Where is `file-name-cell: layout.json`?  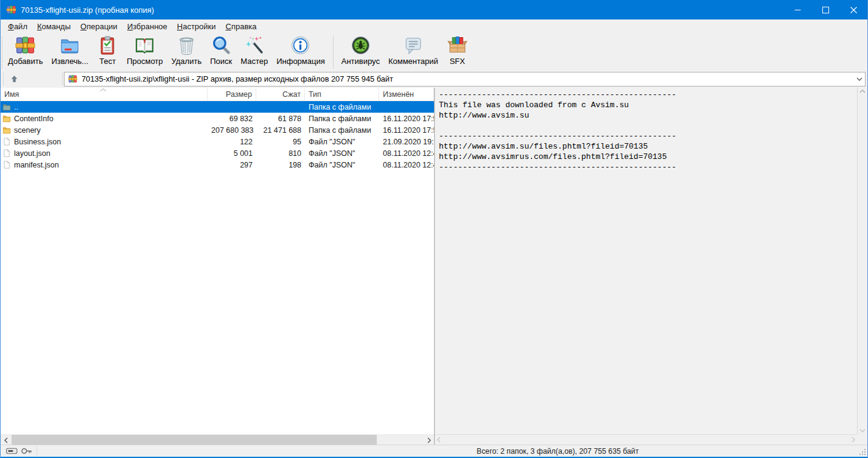 file-name-cell: layout.json is located at coordinates (104, 153).